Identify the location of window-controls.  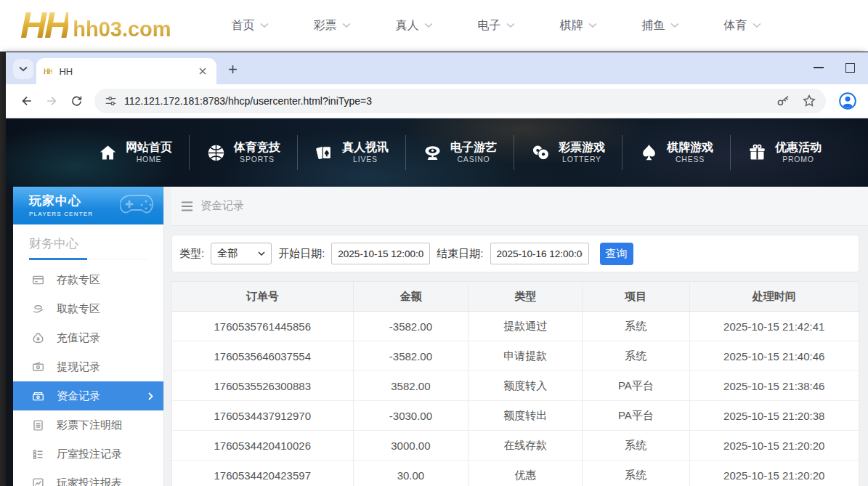
(834, 68).